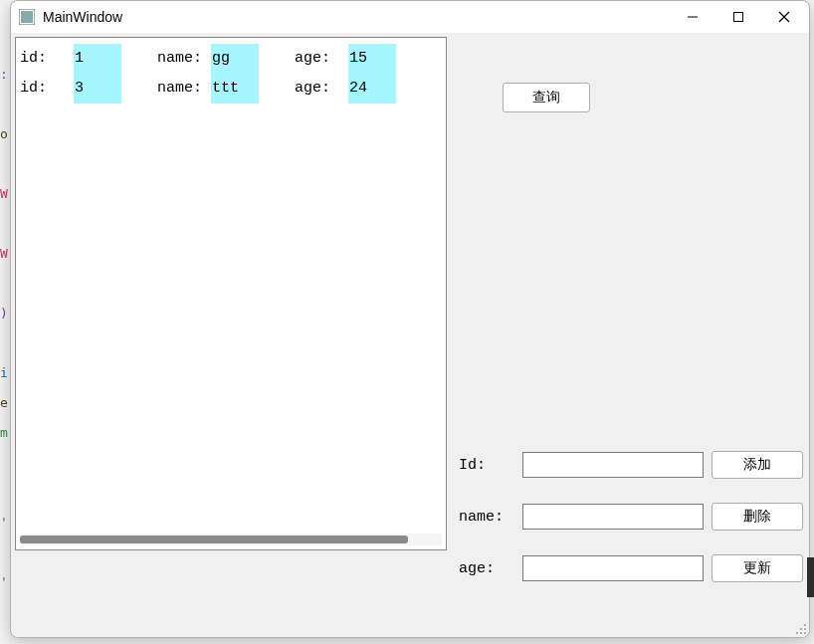 This screenshot has height=644, width=814. I want to click on window-title: MainWindow, so click(356, 17).